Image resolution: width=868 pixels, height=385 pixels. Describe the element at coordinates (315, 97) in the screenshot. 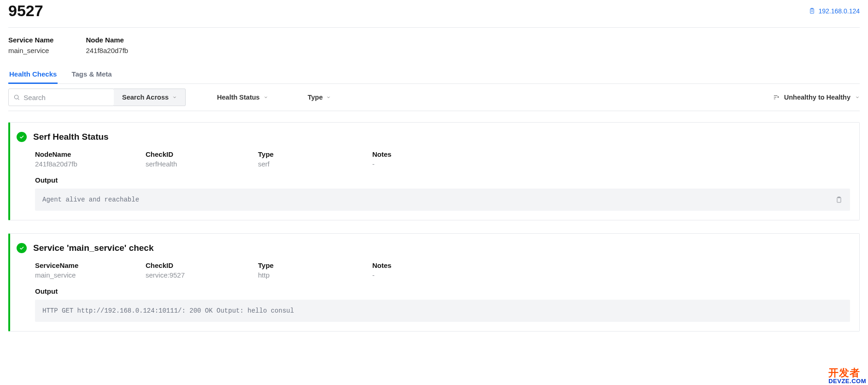

I see `type-filter-label: Type` at that location.